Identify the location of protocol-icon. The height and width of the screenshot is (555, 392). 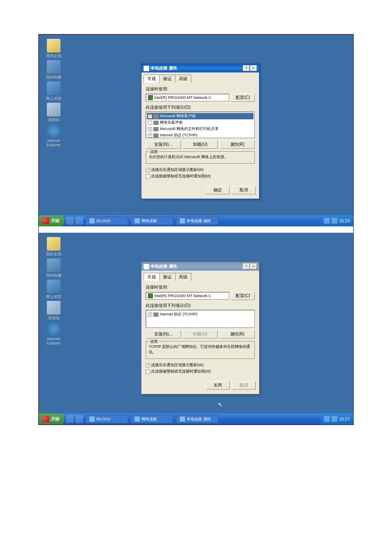
(156, 315).